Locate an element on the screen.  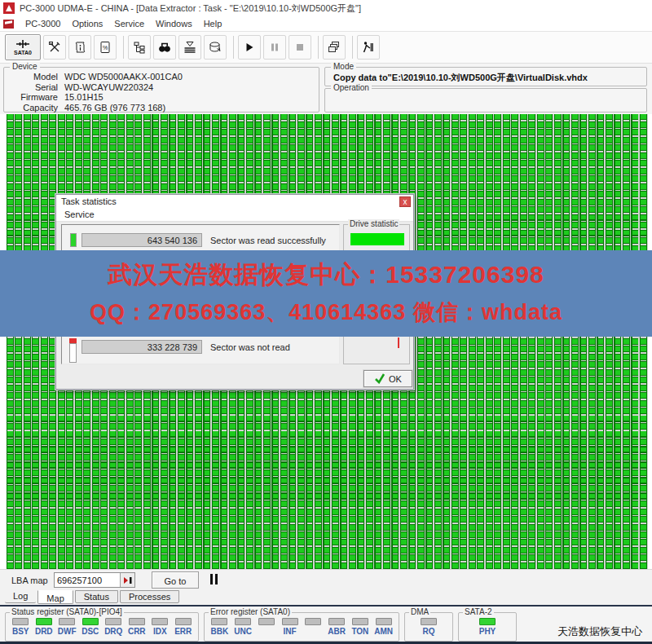
stop-icon is located at coordinates (300, 47).